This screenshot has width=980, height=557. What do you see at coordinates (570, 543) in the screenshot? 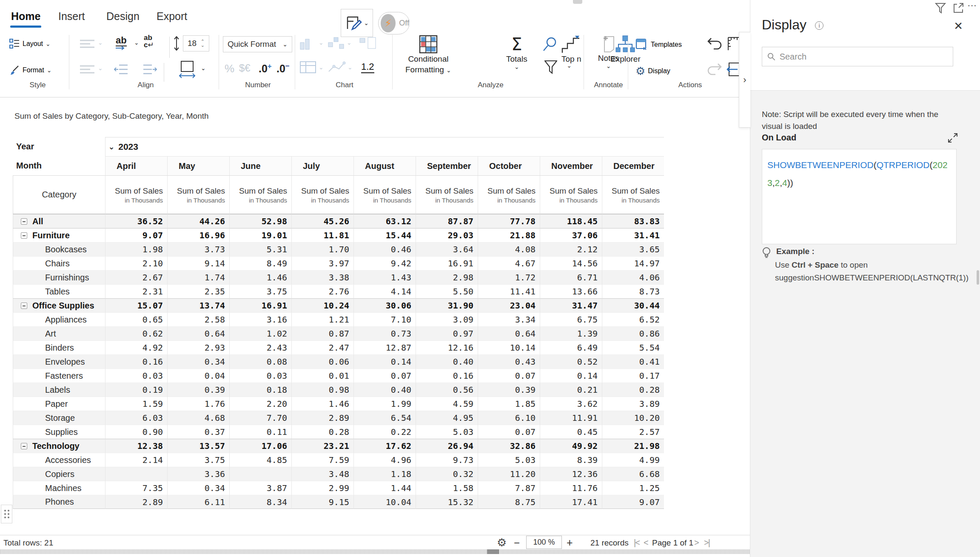
I see `zoom-in-button: +` at bounding box center [570, 543].